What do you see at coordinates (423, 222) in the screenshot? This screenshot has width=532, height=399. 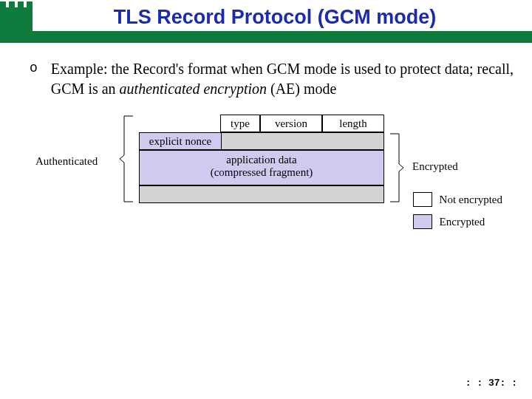 I see `swatch-purple` at bounding box center [423, 222].